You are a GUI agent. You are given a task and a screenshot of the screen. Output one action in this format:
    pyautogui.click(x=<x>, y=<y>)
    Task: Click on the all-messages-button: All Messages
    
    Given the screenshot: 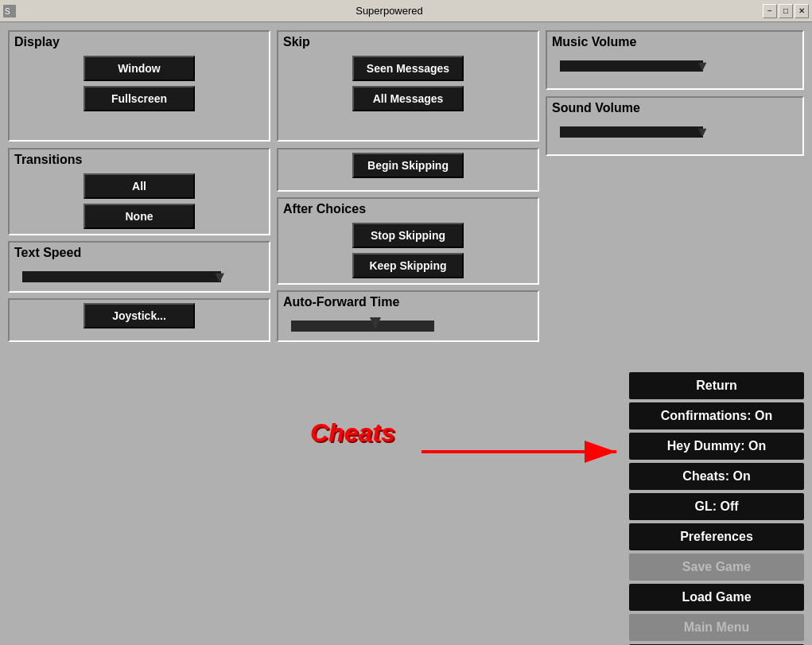 What is the action you would take?
    pyautogui.click(x=408, y=99)
    